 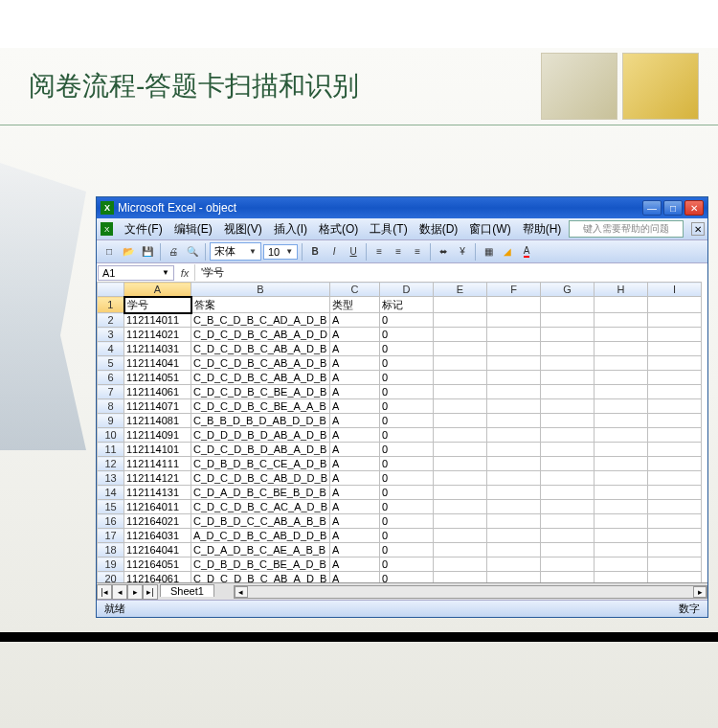 What do you see at coordinates (514, 536) in the screenshot?
I see `cell-F17` at bounding box center [514, 536].